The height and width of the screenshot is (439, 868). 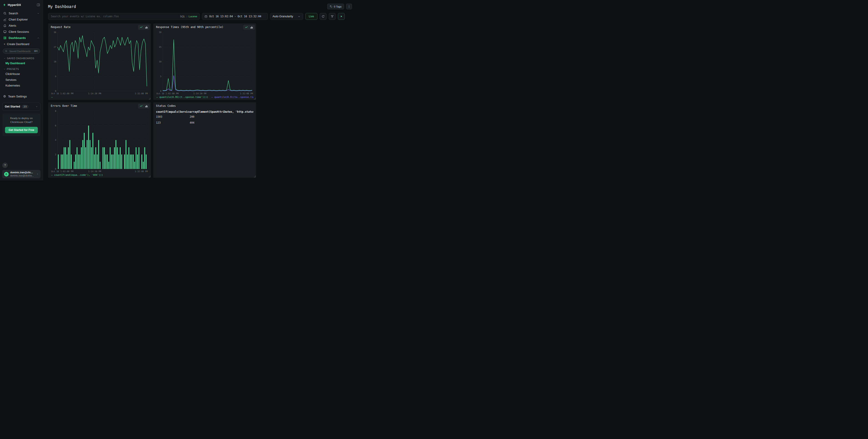 What do you see at coordinates (22, 32) in the screenshot?
I see `sidebar-item-client-sessions: Client Sessions` at bounding box center [22, 32].